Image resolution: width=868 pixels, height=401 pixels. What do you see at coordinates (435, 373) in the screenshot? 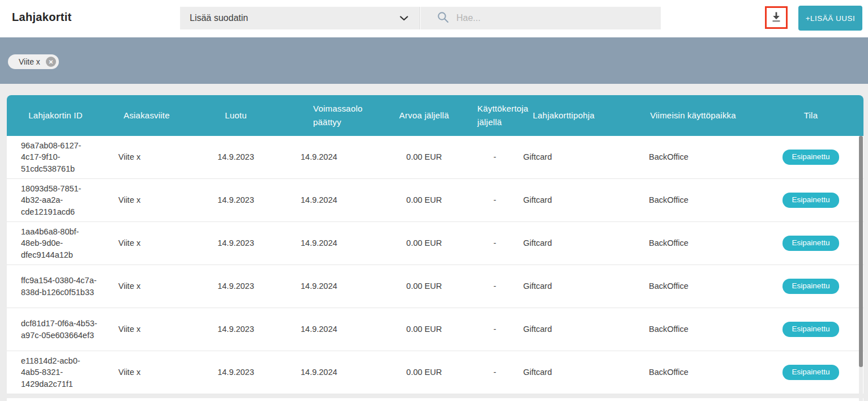
I see `table-row: e11814d2-acb0-4ab5-8321-1429da2c71f1 Vii…` at bounding box center [435, 373].